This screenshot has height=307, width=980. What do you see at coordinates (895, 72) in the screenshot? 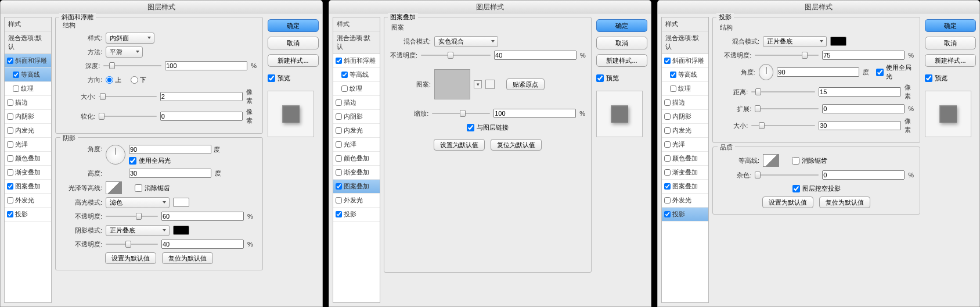
I see `ds-use-global-checkbox: 使用全局光` at bounding box center [895, 72].